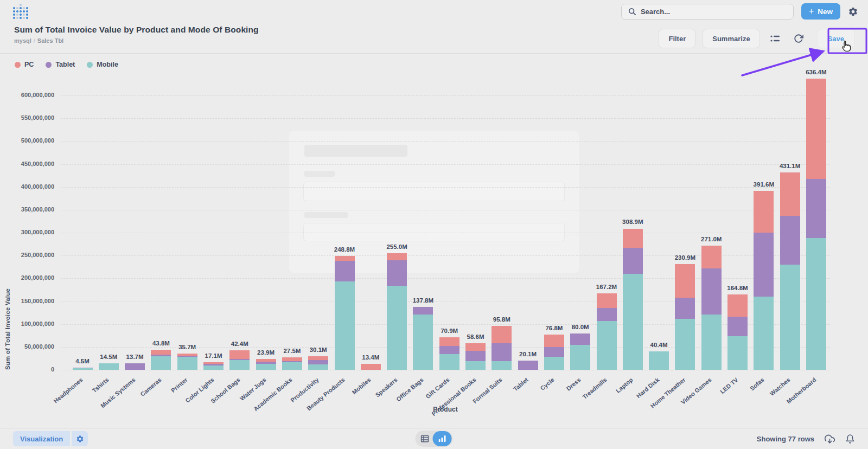 The height and width of the screenshot is (449, 868). I want to click on chart-view-toggle, so click(443, 439).